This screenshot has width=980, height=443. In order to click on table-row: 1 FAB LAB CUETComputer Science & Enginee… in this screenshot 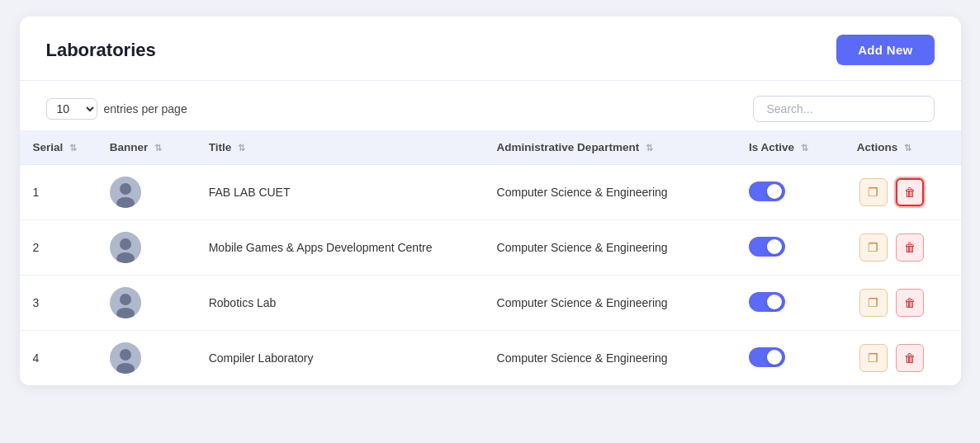, I will do `click(490, 193)`.